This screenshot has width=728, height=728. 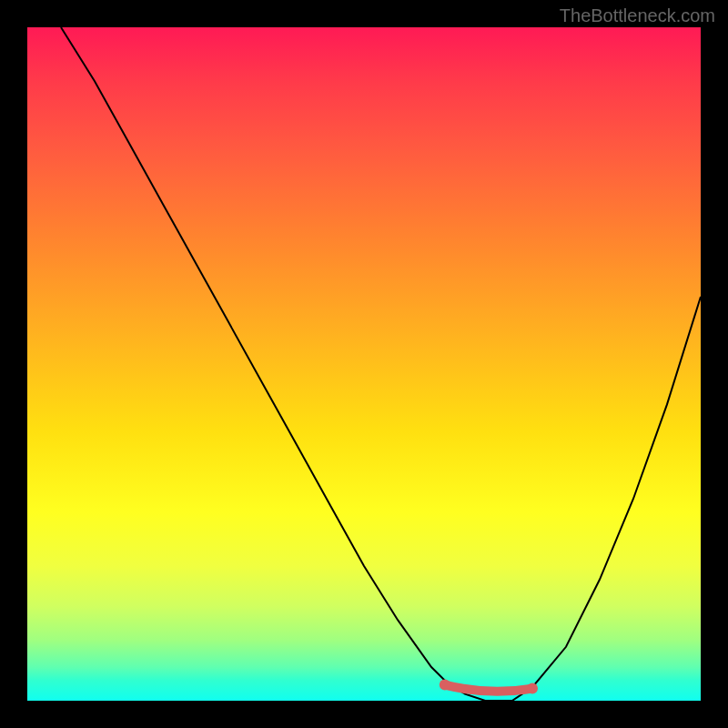 What do you see at coordinates (445, 685) in the screenshot?
I see `optimal-range-dot-left` at bounding box center [445, 685].